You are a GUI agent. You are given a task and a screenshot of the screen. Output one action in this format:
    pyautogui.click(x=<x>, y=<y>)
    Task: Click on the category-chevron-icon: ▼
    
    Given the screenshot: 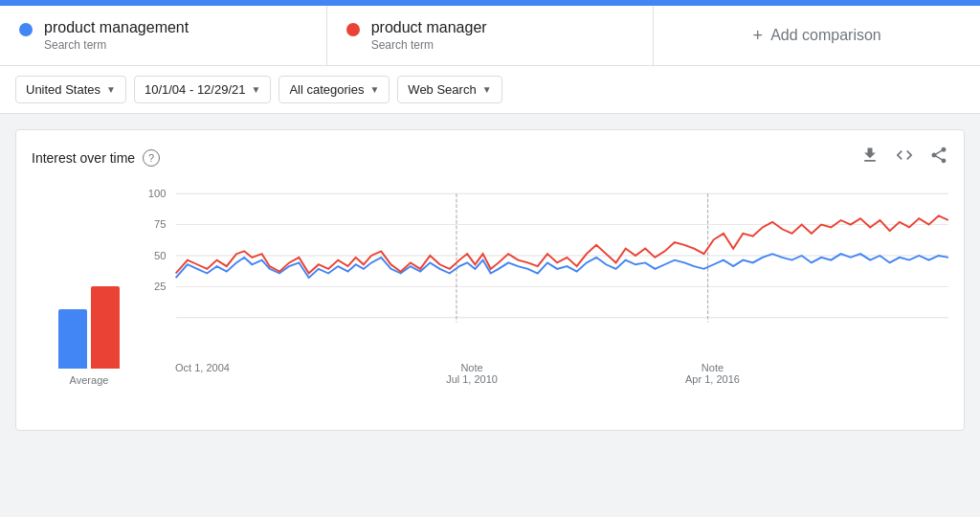 What is the action you would take?
    pyautogui.click(x=374, y=90)
    